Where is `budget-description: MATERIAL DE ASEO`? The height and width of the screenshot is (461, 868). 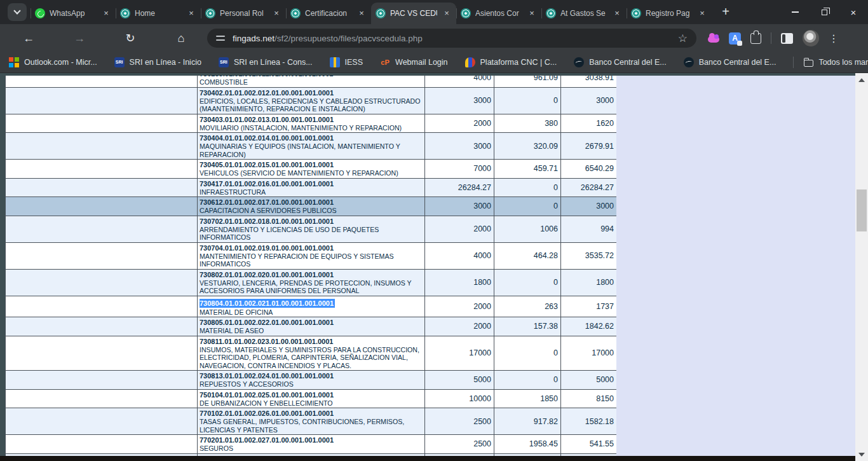
budget-description: MATERIAL DE ASEO is located at coordinates (311, 331).